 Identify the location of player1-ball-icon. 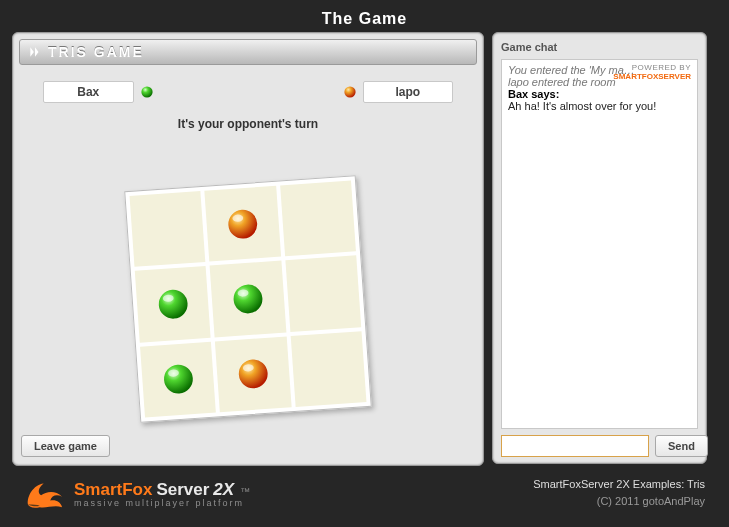
(147, 92).